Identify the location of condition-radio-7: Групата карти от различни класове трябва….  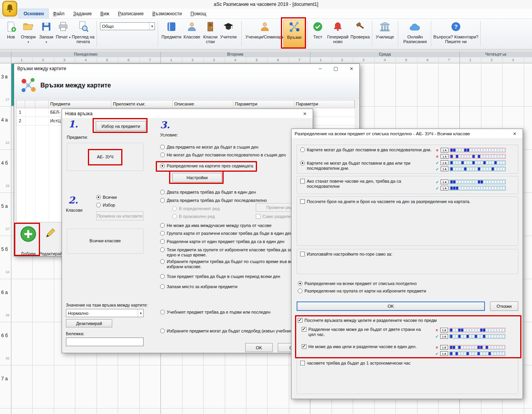
(226, 234).